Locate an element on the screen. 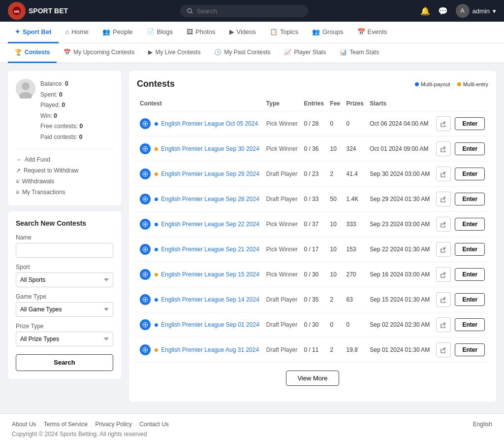  contest-prizes-cell: 333 is located at coordinates (355, 225).